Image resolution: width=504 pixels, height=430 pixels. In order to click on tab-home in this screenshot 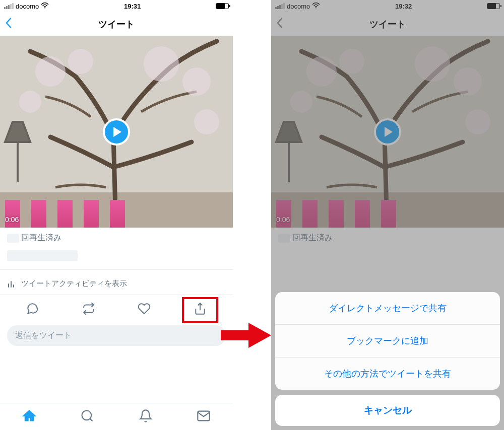, I will do `click(29, 417)`.